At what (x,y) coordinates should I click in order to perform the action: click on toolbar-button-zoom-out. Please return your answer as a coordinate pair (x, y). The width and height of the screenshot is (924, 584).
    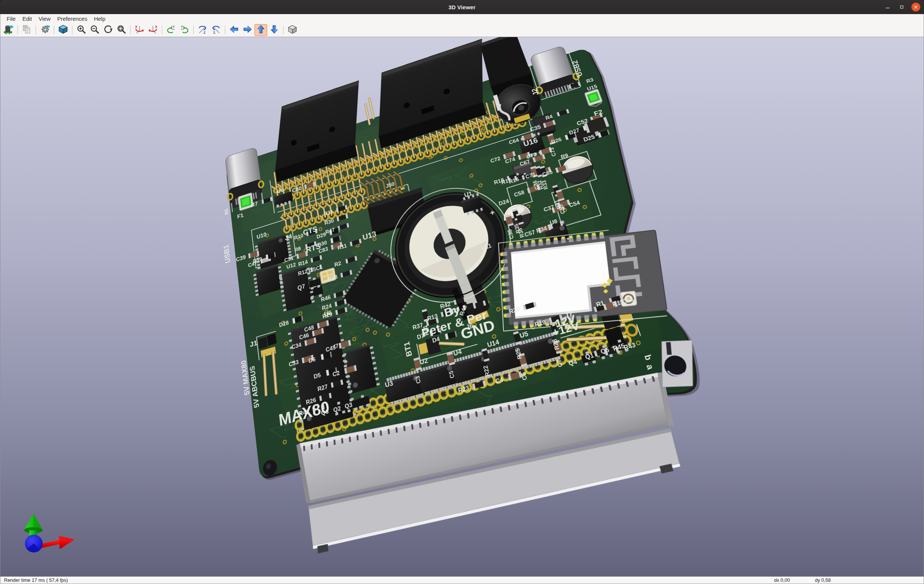
    Looking at the image, I should click on (94, 30).